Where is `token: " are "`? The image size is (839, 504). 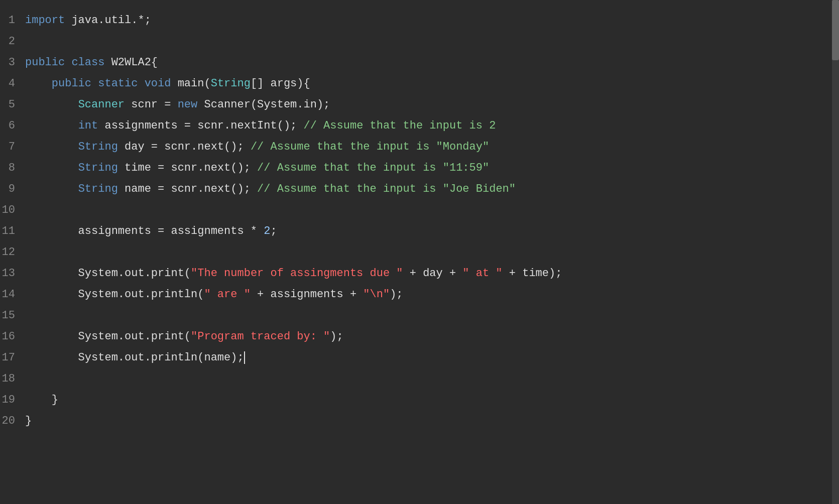
token: " are " is located at coordinates (227, 294).